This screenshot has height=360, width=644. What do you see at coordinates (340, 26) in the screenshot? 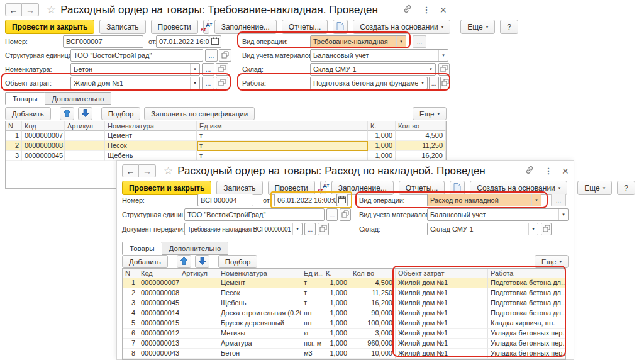
I see `document-icon-button` at bounding box center [340, 26].